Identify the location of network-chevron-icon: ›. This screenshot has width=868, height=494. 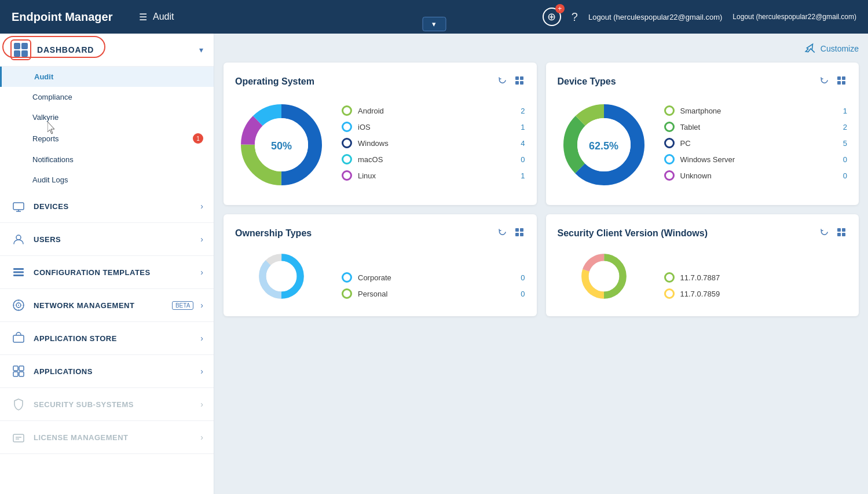
(202, 305).